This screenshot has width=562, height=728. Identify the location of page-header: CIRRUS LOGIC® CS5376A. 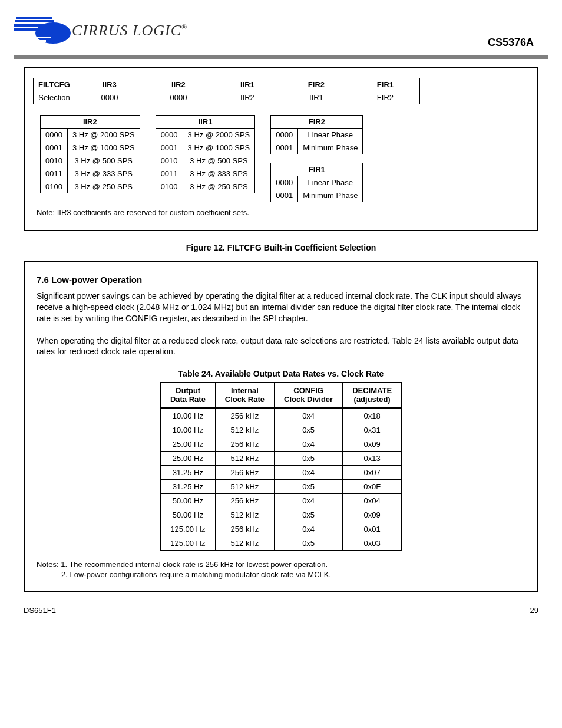
(281, 25).